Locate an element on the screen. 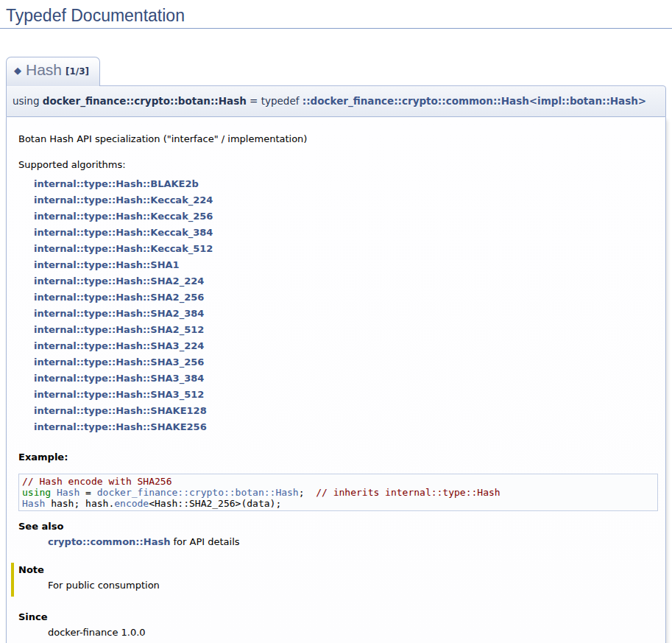 The width and height of the screenshot is (672, 643). algorithm-list-item: internal::type::Hash::SHA3_512 is located at coordinates (346, 395).